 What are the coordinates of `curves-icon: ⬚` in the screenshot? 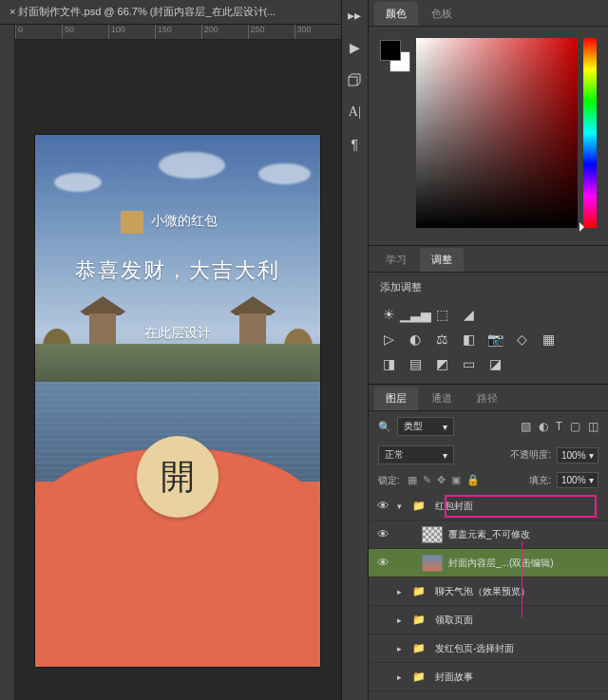 It's located at (442, 314).